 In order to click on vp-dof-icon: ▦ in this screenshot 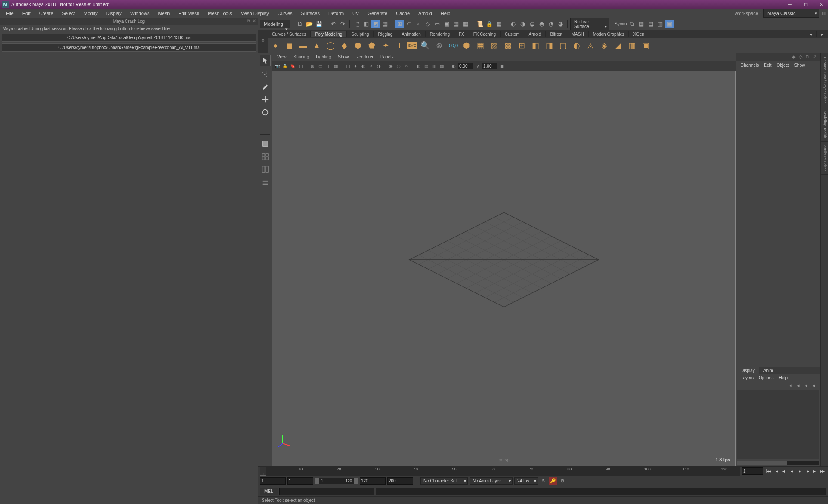, I will do `click(442, 66)`.